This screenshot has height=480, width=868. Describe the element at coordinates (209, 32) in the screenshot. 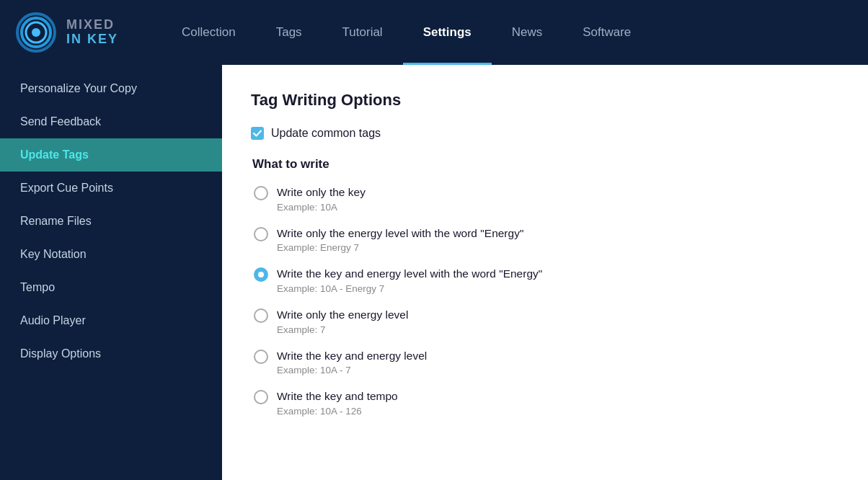

I see `nav-collection: Collection` at that location.